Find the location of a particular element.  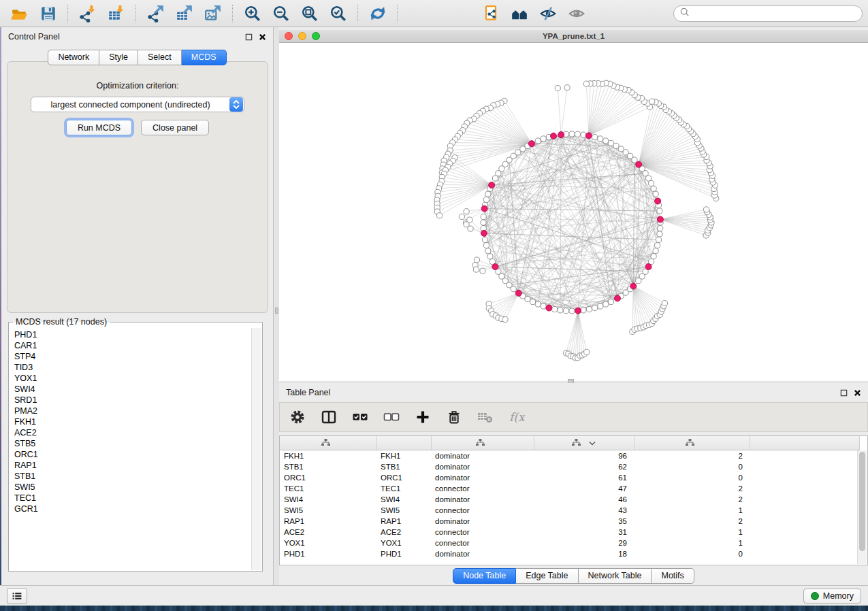

add-icon is located at coordinates (423, 417).